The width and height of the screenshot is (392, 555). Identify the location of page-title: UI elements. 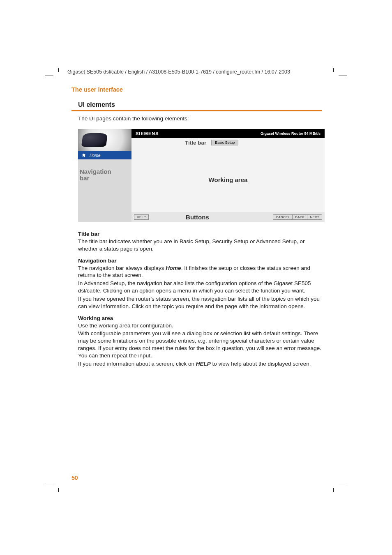
(200, 105).